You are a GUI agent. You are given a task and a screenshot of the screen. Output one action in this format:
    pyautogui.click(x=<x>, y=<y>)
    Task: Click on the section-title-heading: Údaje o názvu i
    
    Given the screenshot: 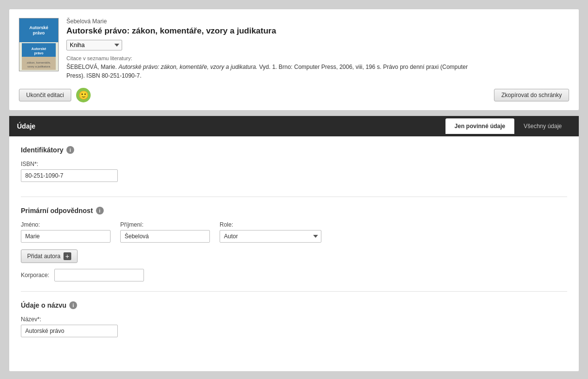 What is the action you would take?
    pyautogui.click(x=294, y=305)
    